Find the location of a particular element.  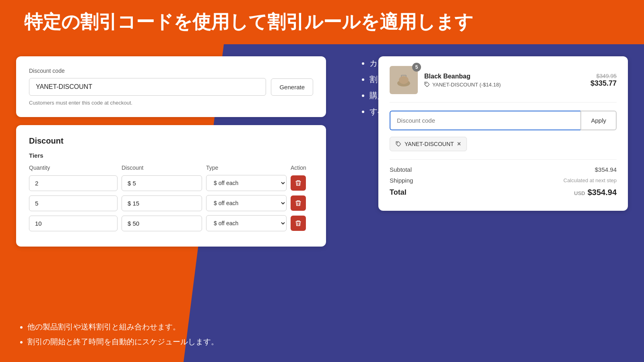

subtotal-row: Subtotal $354.94 is located at coordinates (503, 170).